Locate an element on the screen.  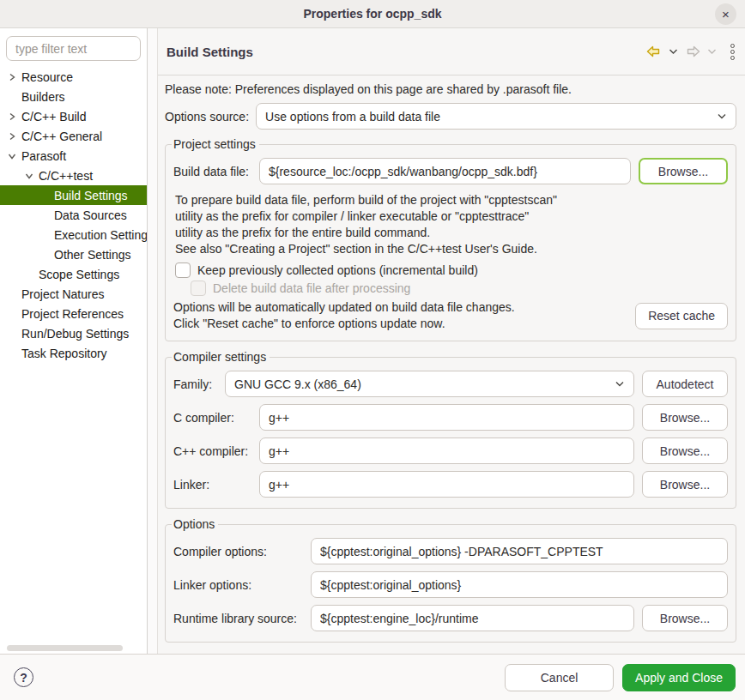
c-compiler-label: C compiler: is located at coordinates (216, 418).